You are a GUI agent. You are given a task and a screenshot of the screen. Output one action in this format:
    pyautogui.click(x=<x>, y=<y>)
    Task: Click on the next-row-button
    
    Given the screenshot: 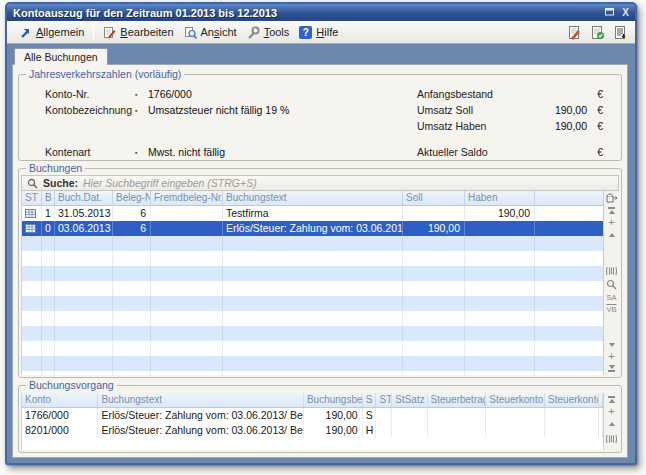 What is the action you would take?
    pyautogui.click(x=612, y=344)
    